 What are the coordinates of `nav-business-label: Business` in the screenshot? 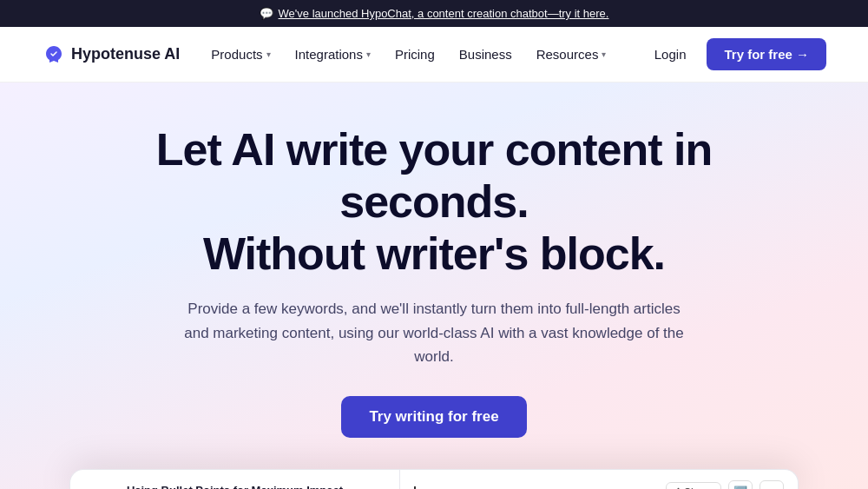 It's located at (486, 54).